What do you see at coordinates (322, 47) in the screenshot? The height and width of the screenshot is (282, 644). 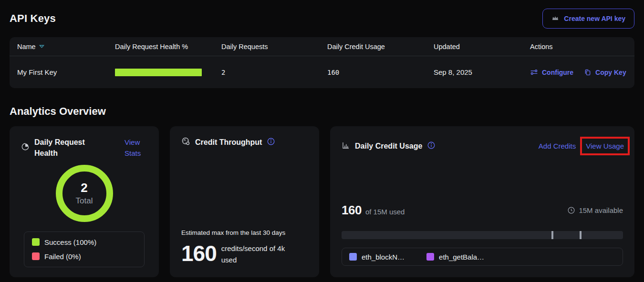 I see `table-header-row: Name Daily Request Health % Daily Reques…` at bounding box center [322, 47].